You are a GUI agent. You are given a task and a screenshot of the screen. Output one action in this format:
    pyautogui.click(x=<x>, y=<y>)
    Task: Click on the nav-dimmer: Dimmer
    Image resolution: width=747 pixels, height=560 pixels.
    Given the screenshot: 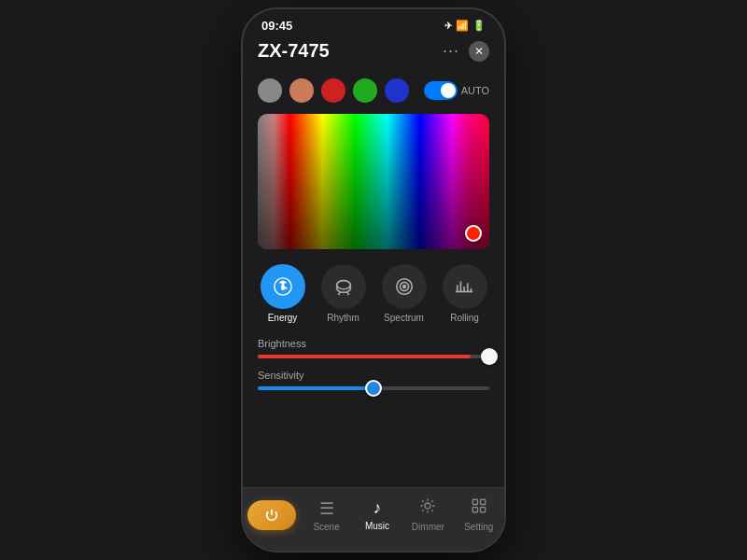 What is the action you would take?
    pyautogui.click(x=428, y=515)
    